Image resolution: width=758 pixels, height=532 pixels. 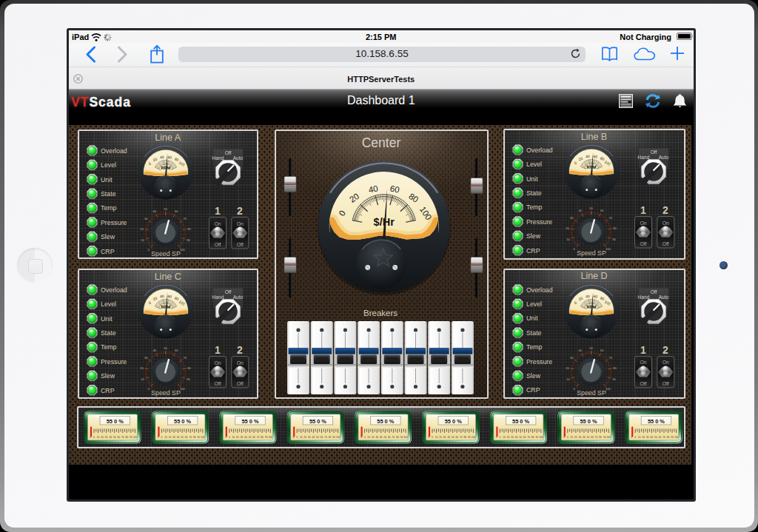 What do you see at coordinates (643, 350) in the screenshot?
I see `svg-text: 1` at bounding box center [643, 350].